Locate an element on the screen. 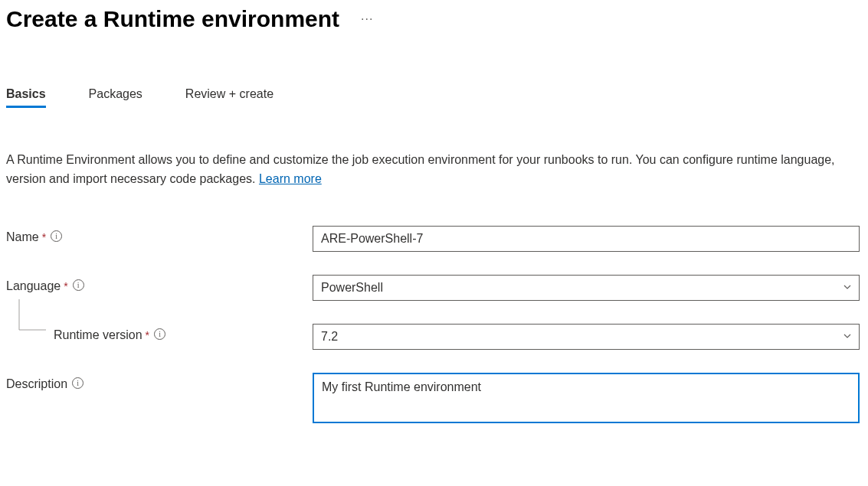 The width and height of the screenshot is (868, 486). tab-packages: Packages is located at coordinates (116, 98).